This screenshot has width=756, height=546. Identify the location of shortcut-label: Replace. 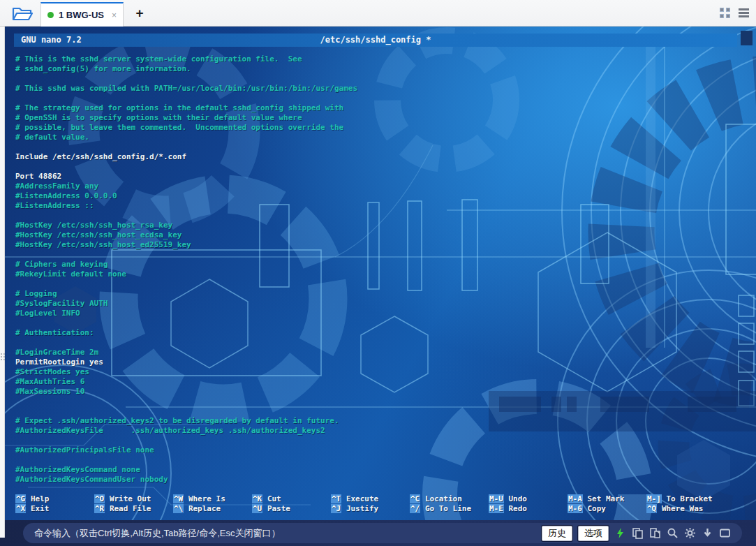
(205, 508).